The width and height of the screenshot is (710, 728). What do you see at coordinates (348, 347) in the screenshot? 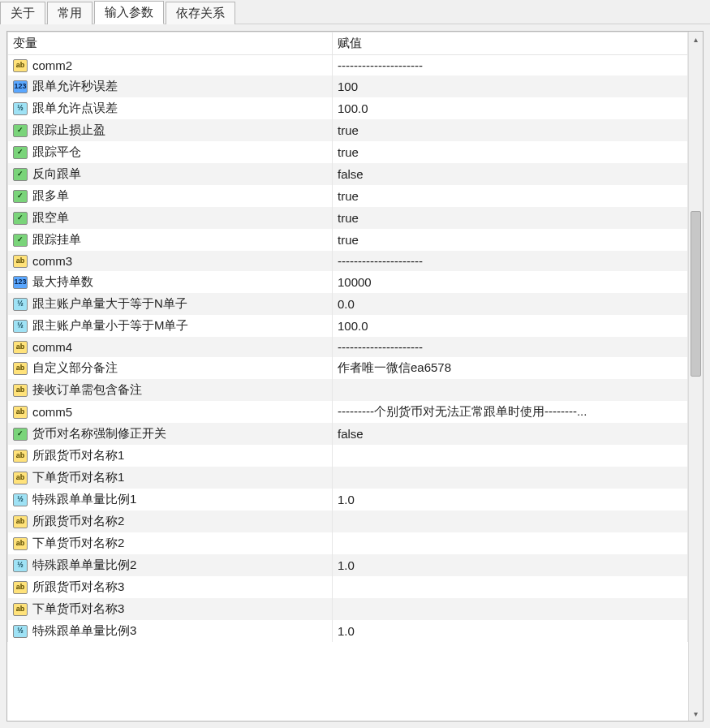
I see `table-row: abcomm4---------------------` at bounding box center [348, 347].